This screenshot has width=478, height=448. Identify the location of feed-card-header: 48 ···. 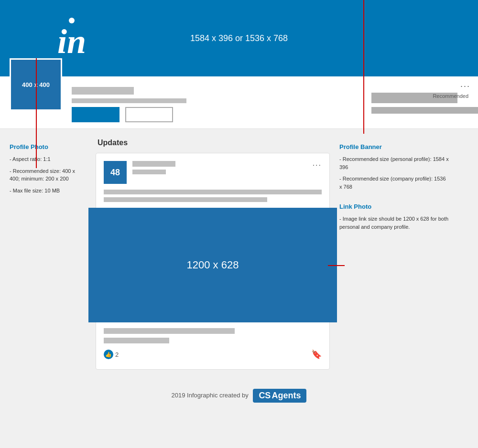
(213, 172).